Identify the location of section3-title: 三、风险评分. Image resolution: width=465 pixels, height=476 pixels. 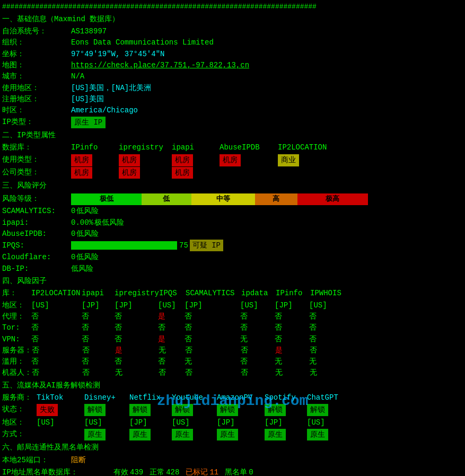
(232, 186).